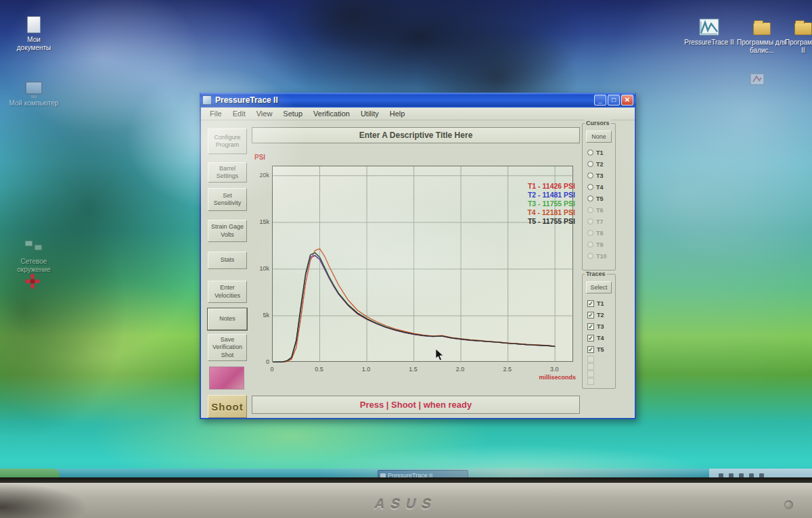  I want to click on menu-utility: Utility, so click(369, 114).